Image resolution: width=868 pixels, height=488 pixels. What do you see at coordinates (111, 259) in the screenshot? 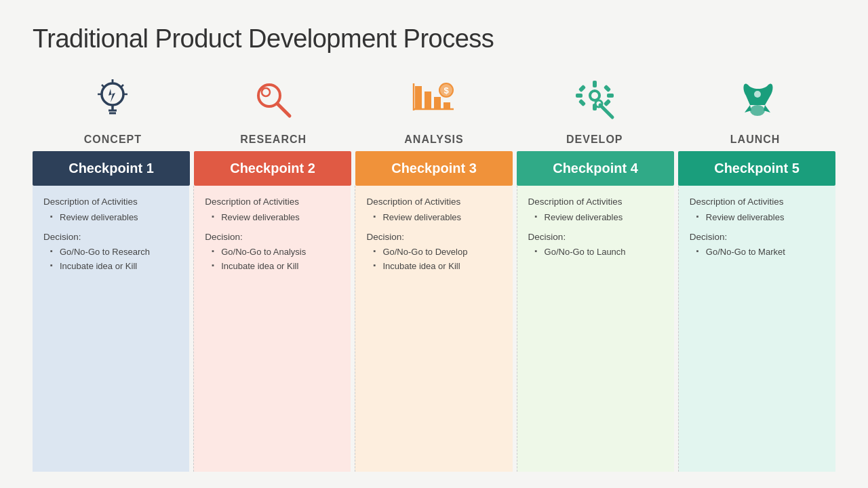
I see `col1-decisions-list: Go/No-Go to Research Incubate idea or Ki…` at bounding box center [111, 259].